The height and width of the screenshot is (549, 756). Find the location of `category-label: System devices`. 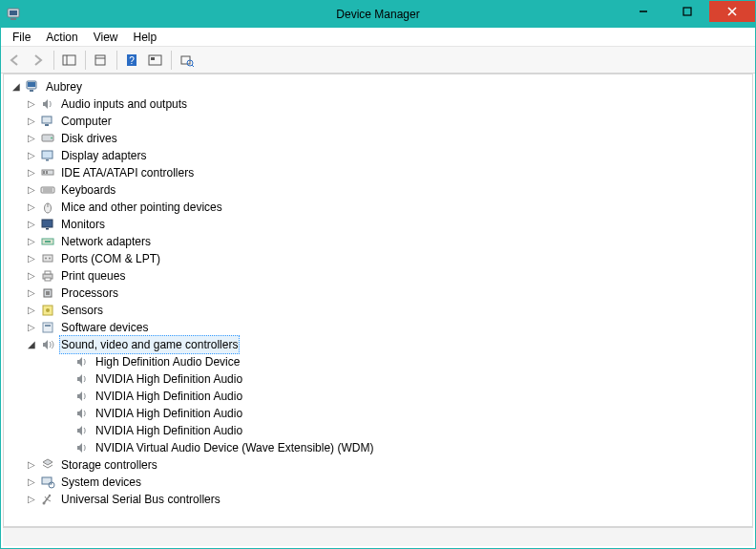

category-label: System devices is located at coordinates (101, 482).